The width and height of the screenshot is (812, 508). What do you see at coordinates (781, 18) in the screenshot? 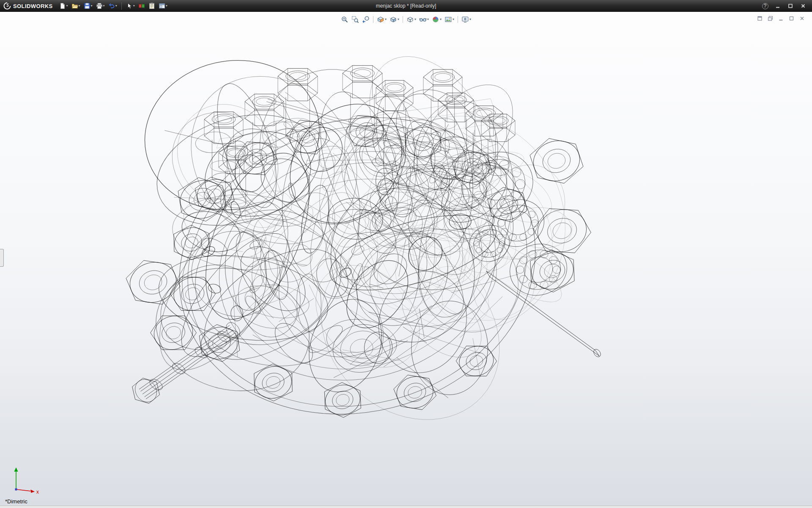
I see `document-window-controls` at bounding box center [781, 18].